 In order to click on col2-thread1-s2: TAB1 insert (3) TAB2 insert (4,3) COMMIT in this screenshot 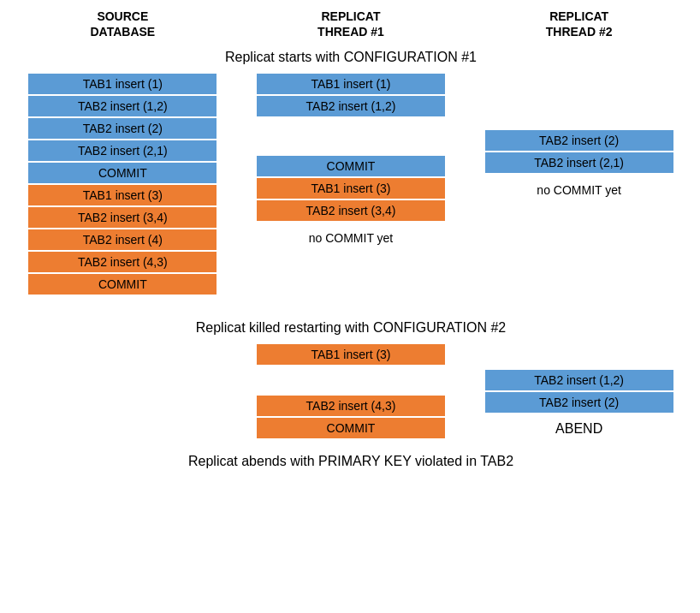, I will do `click(351, 392)`.